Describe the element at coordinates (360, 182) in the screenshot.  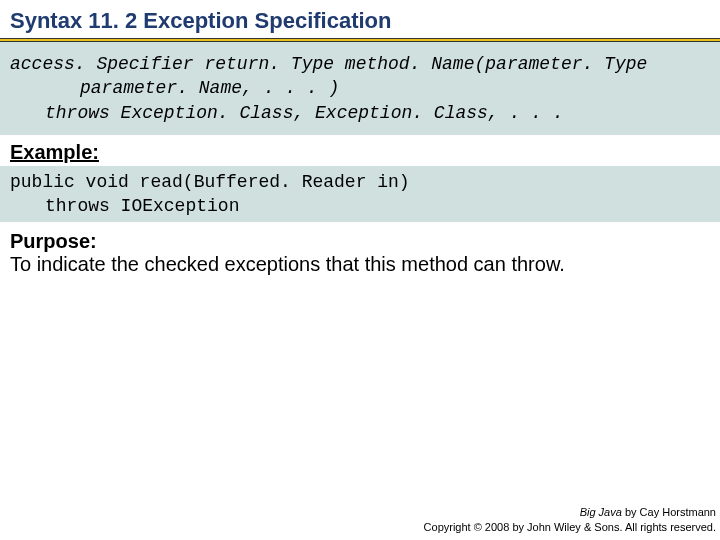
I see `example-line-1: public void read(Buffered. Reader in)` at that location.